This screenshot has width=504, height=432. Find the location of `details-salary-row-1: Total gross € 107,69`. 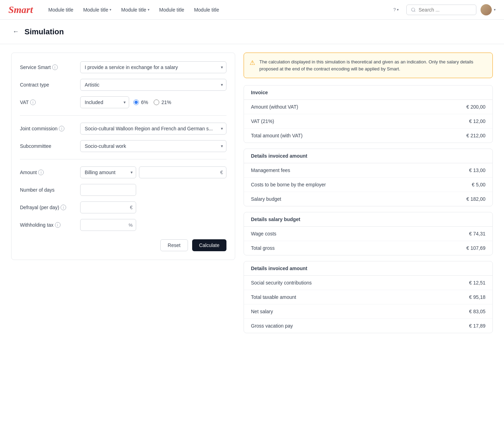

details-salary-row-1: Total gross € 107,69 is located at coordinates (368, 248).